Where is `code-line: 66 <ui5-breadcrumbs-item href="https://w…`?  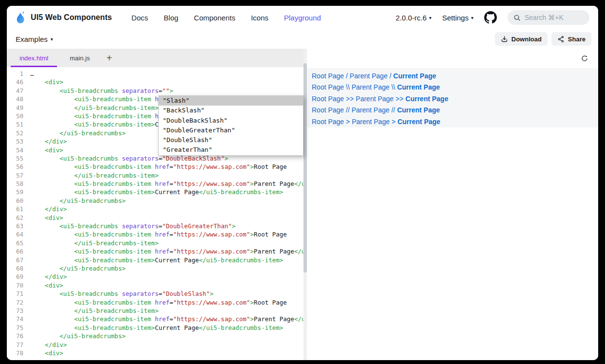 code-line: 66 <ui5-breadcrumbs-item href="https://w… is located at coordinates (155, 251).